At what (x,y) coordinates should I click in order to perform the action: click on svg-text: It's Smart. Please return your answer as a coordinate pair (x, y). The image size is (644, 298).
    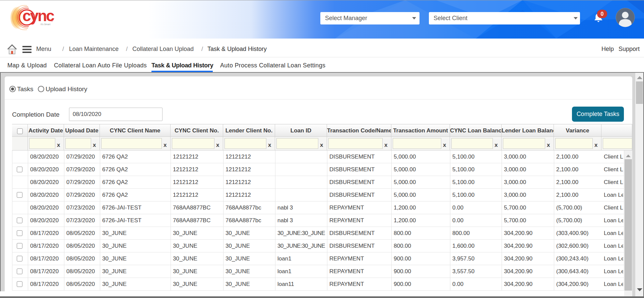
    Looking at the image, I should click on (46, 24).